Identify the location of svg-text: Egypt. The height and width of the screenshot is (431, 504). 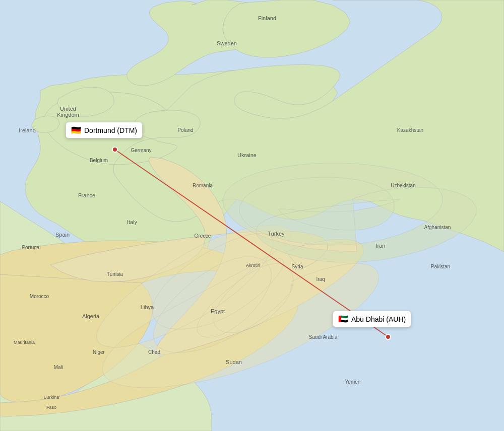
(218, 311).